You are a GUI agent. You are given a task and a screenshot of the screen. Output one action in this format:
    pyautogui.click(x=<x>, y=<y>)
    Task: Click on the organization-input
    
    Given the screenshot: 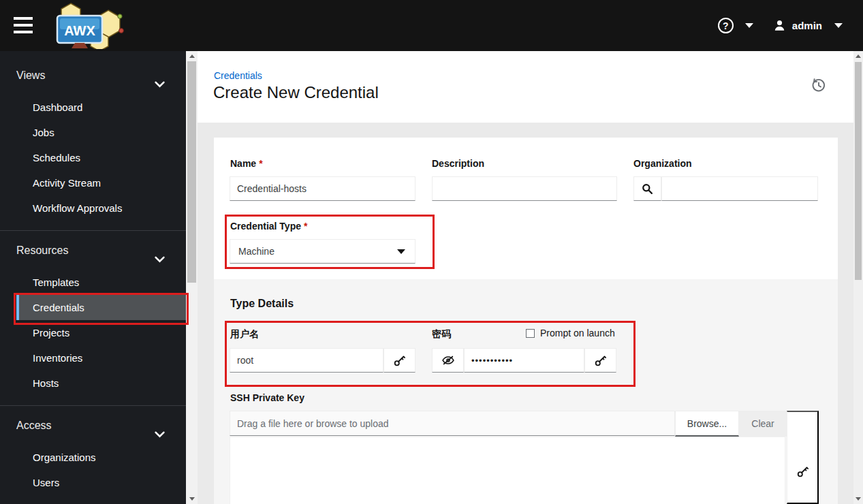 What is the action you would take?
    pyautogui.click(x=740, y=189)
    